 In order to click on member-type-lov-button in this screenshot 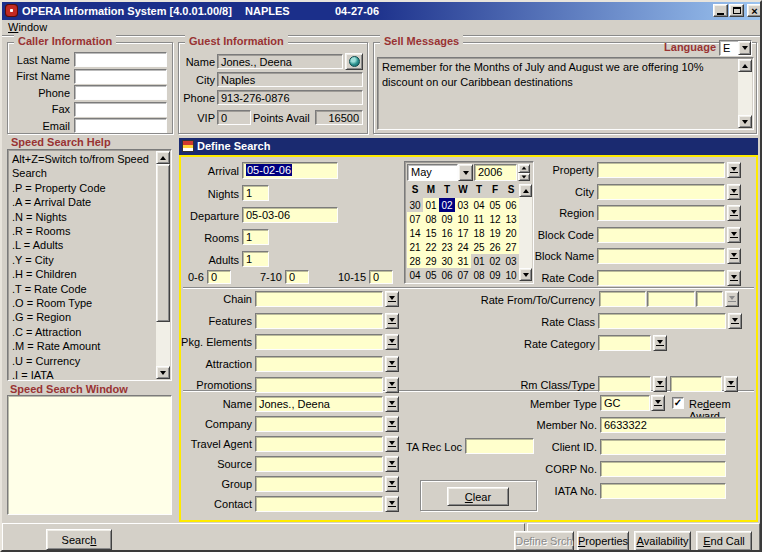, I will do `click(658, 403)`.